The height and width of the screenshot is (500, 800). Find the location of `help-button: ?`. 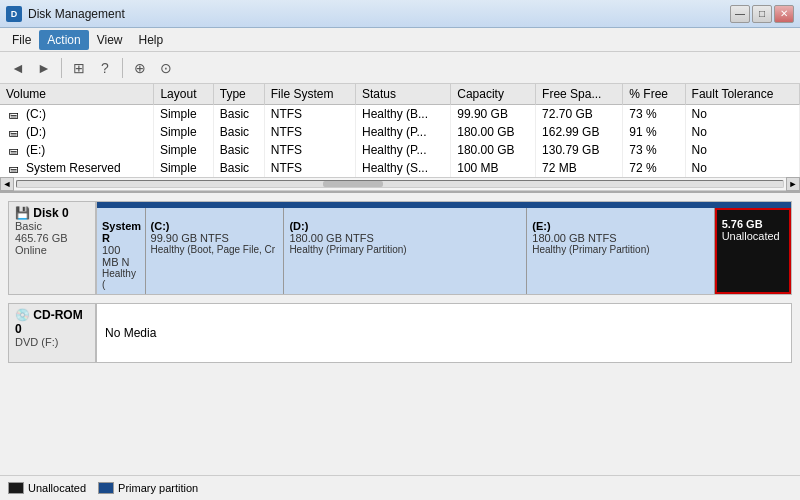

help-button: ? is located at coordinates (105, 68).